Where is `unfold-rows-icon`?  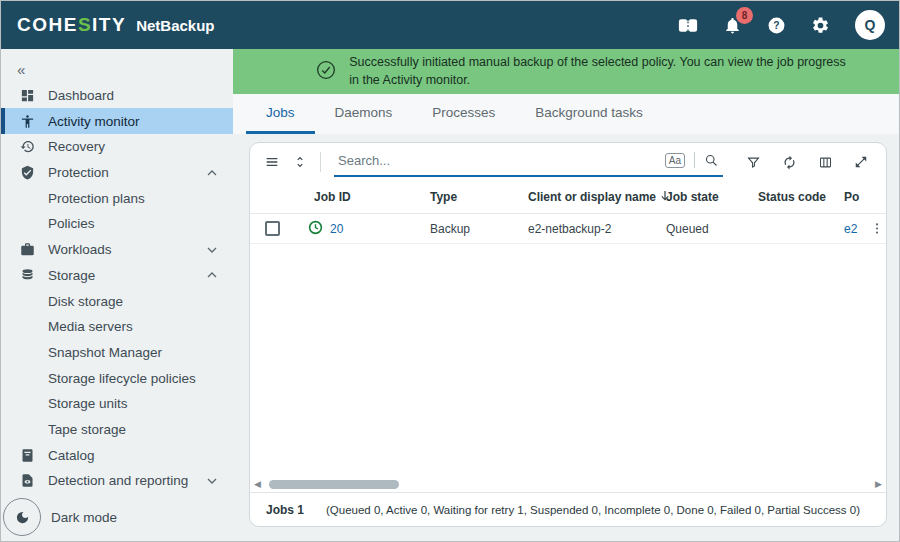 unfold-rows-icon is located at coordinates (300, 162).